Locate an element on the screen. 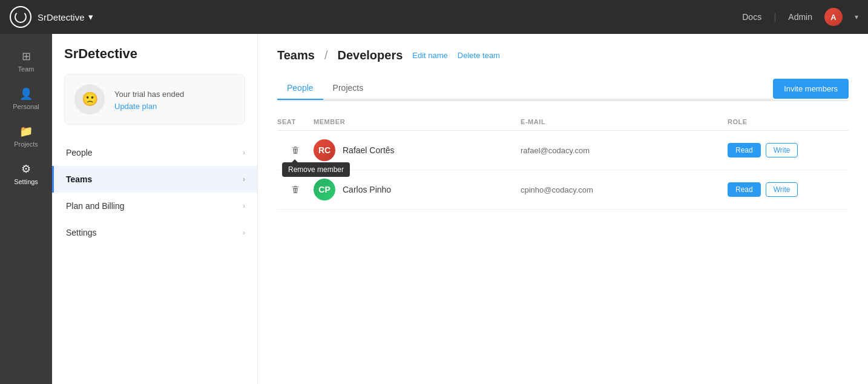  docs-link: Docs is located at coordinates (752, 17).